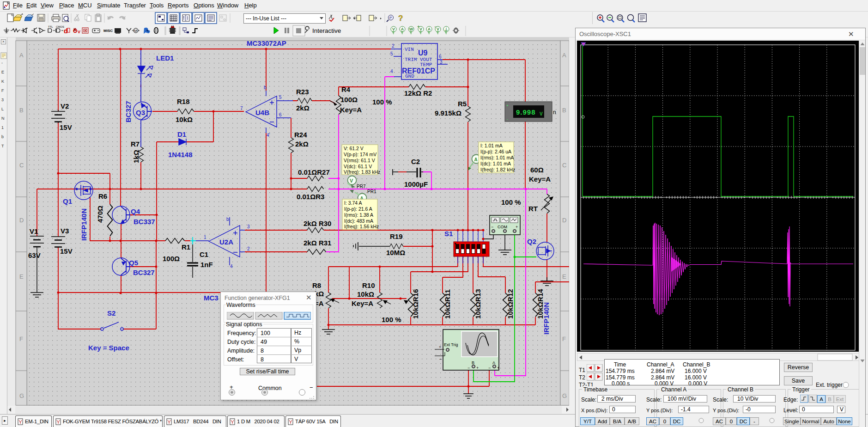 Image resolution: width=868 pixels, height=427 pixels. What do you see at coordinates (51, 27) in the screenshot?
I see `svg-text: TTL` at bounding box center [51, 27].